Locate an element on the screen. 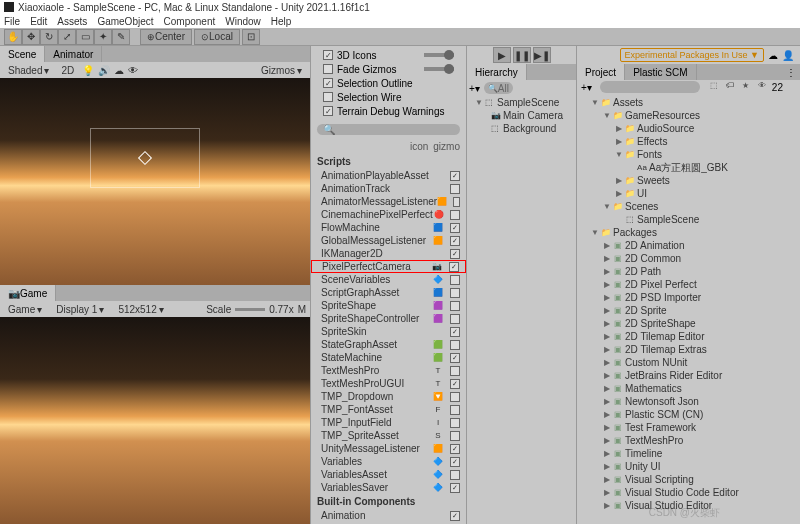  script-row-StateMachine: StateMachine🟩 is located at coordinates (388, 358).